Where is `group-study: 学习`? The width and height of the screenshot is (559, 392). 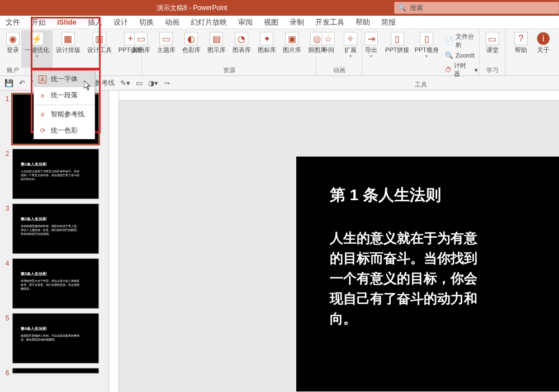
group-study: 学习 is located at coordinates (492, 70).